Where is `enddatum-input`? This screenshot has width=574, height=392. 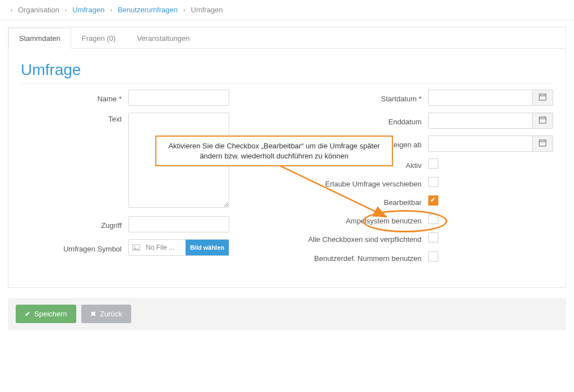 enddatum-input is located at coordinates (480, 121).